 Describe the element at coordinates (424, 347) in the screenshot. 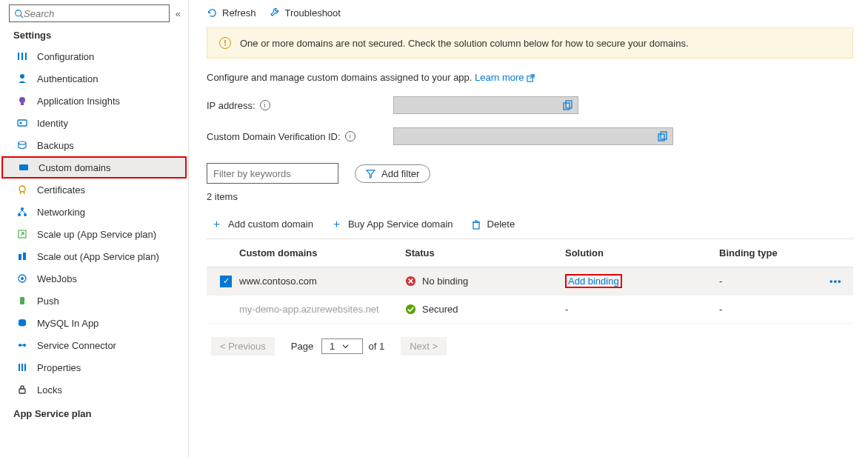

I see `next-page-button: Next >` at that location.